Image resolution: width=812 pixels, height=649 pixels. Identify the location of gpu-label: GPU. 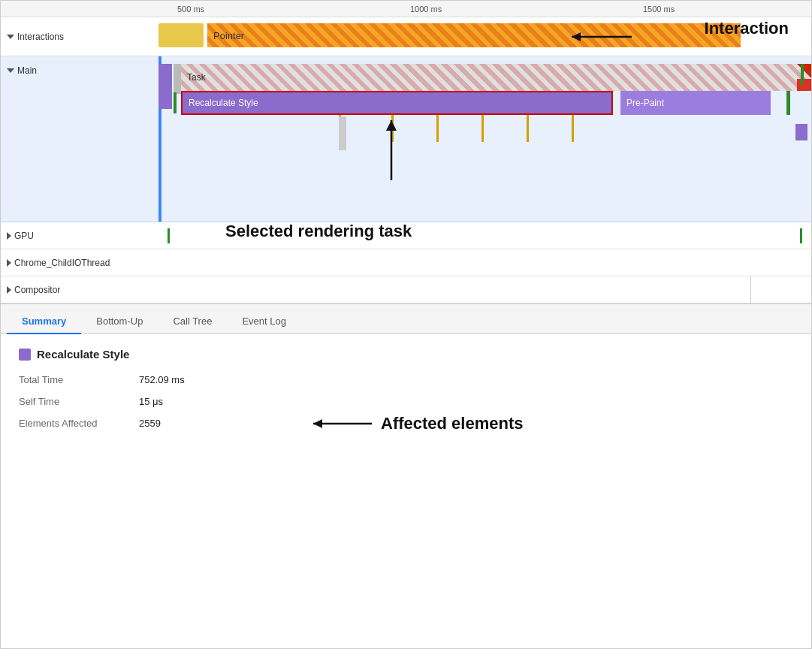
(80, 236).